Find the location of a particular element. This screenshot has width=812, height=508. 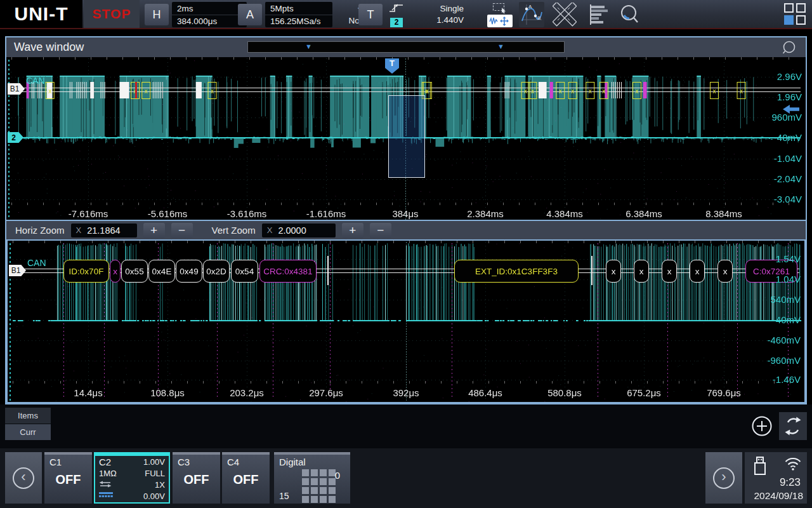

nav-right-button: › is located at coordinates (724, 478).